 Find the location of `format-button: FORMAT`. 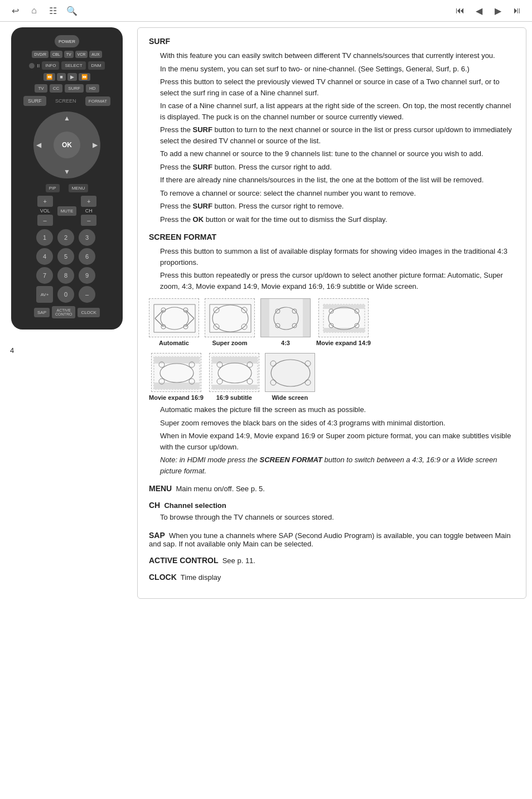

format-button: FORMAT is located at coordinates (98, 101).